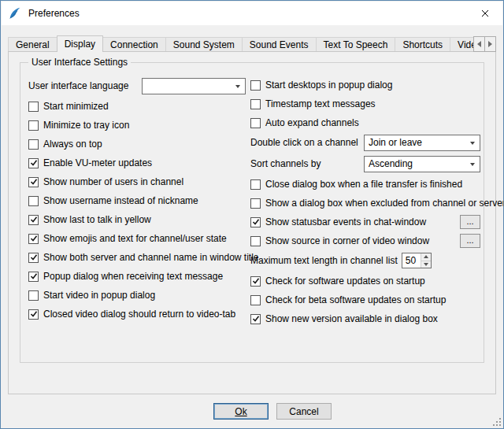 The height and width of the screenshot is (429, 504). What do you see at coordinates (470, 222) in the screenshot?
I see `statusbar-events-more-button: ...` at bounding box center [470, 222].